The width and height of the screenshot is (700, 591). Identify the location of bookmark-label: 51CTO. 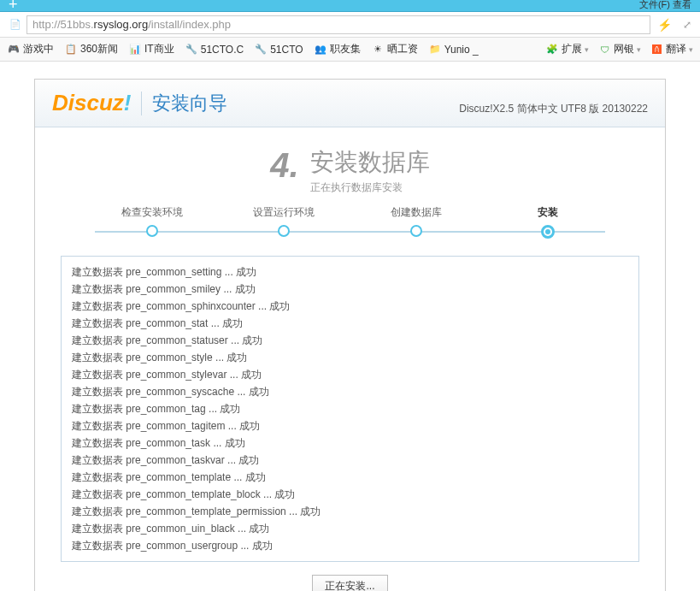
(286, 50).